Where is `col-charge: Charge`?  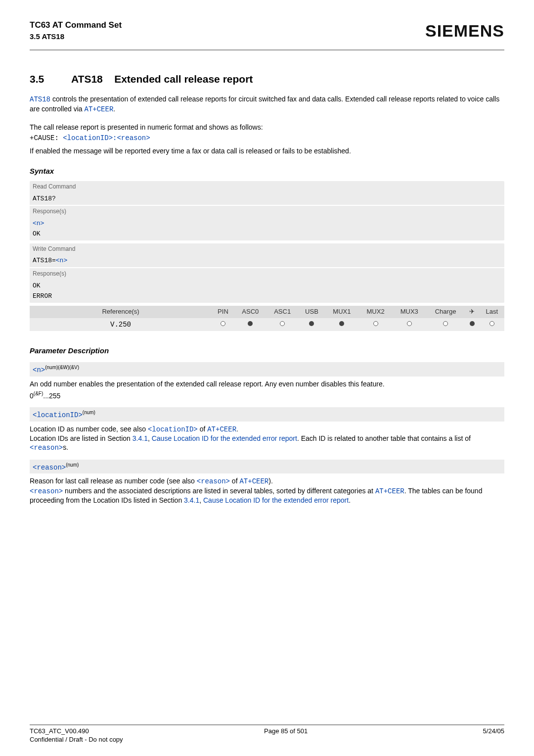 col-charge: Charge is located at coordinates (445, 312).